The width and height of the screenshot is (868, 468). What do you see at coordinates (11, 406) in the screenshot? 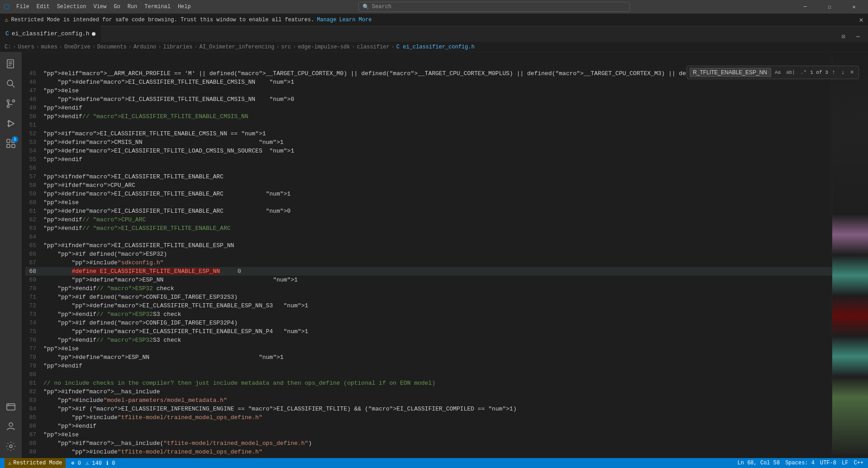
I see `activity-icon-remote` at bounding box center [11, 406].